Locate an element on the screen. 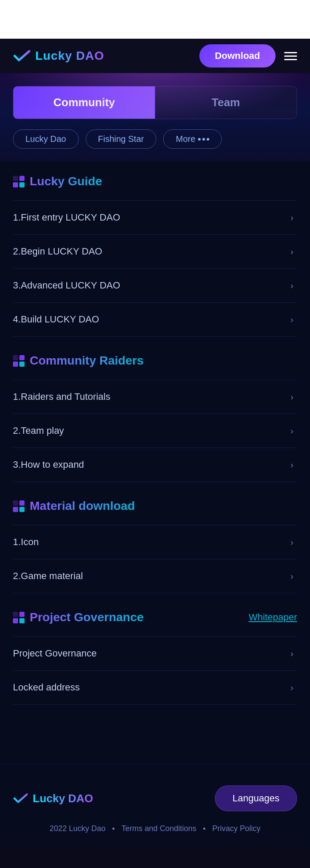 This screenshot has height=868, width=310. project-governance-icon is located at coordinates (19, 617).